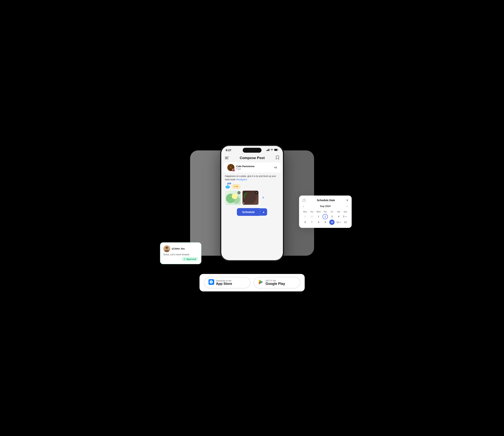 The width and height of the screenshot is (504, 436). Describe the element at coordinates (347, 206) in the screenshot. I see `calendar-next-button: ›` at that location.